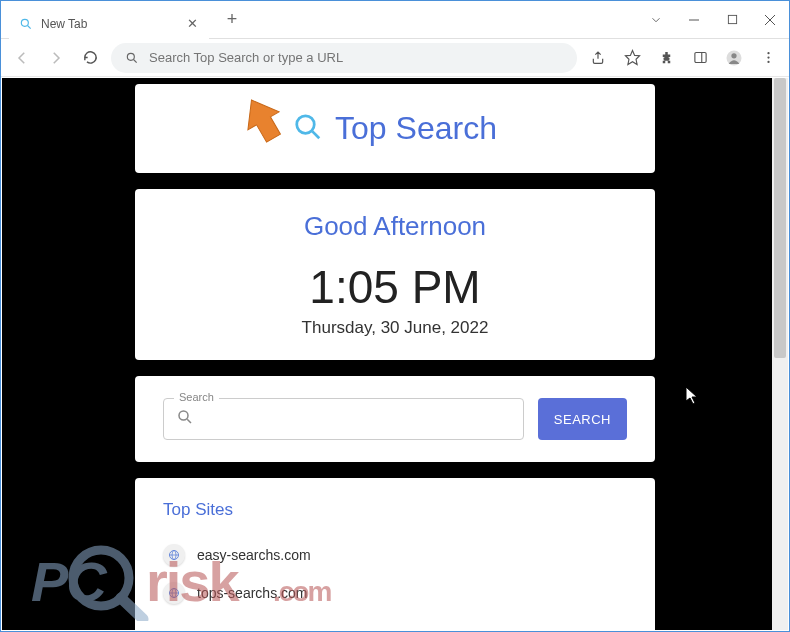 The image size is (790, 632). Describe the element at coordinates (694, 20) in the screenshot. I see `minimize-button` at that location.